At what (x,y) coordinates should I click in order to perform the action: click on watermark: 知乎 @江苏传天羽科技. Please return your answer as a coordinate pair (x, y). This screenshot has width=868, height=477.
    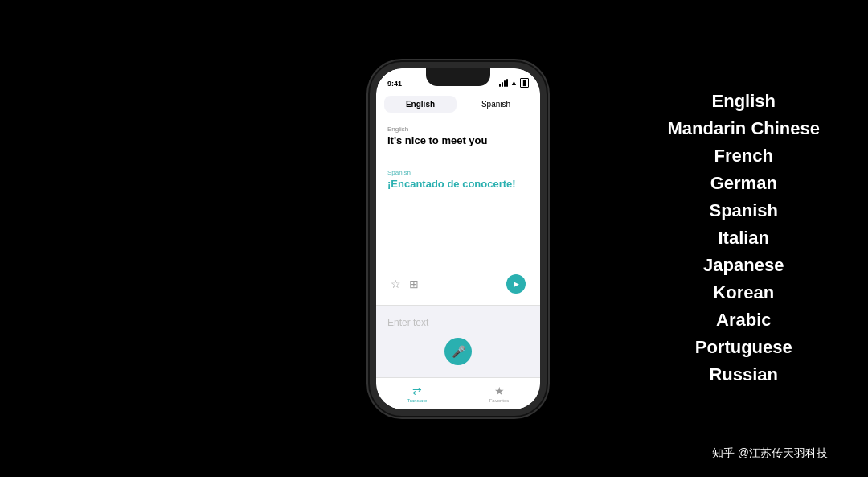
    Looking at the image, I should click on (770, 454).